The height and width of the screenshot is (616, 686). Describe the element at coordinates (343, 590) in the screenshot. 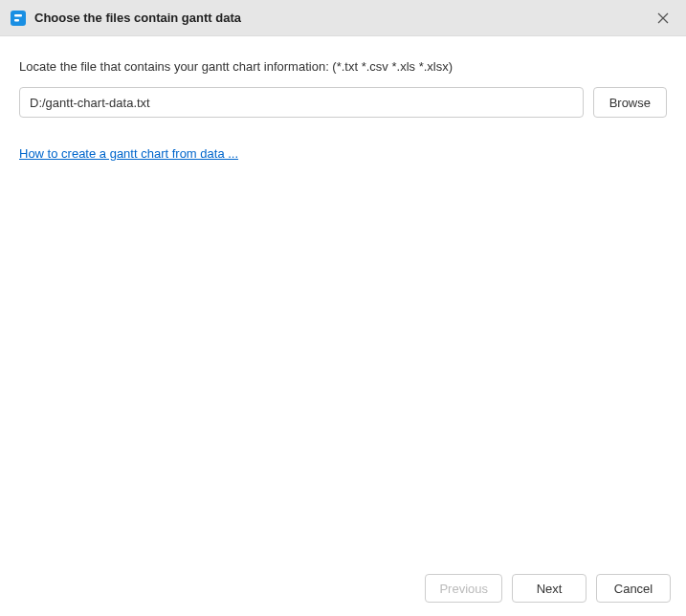

I see `dialog-footer: Previous Next Cancel` at that location.